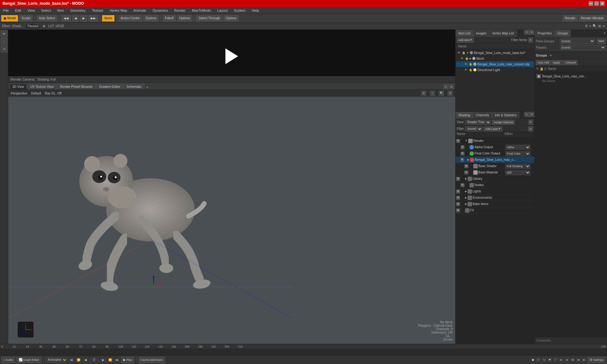 The height and width of the screenshot is (364, 607). What do you see at coordinates (495, 166) in the screenshot?
I see `shader-row-base-shader: 👁 Base Shader Full Shading` at bounding box center [495, 166].